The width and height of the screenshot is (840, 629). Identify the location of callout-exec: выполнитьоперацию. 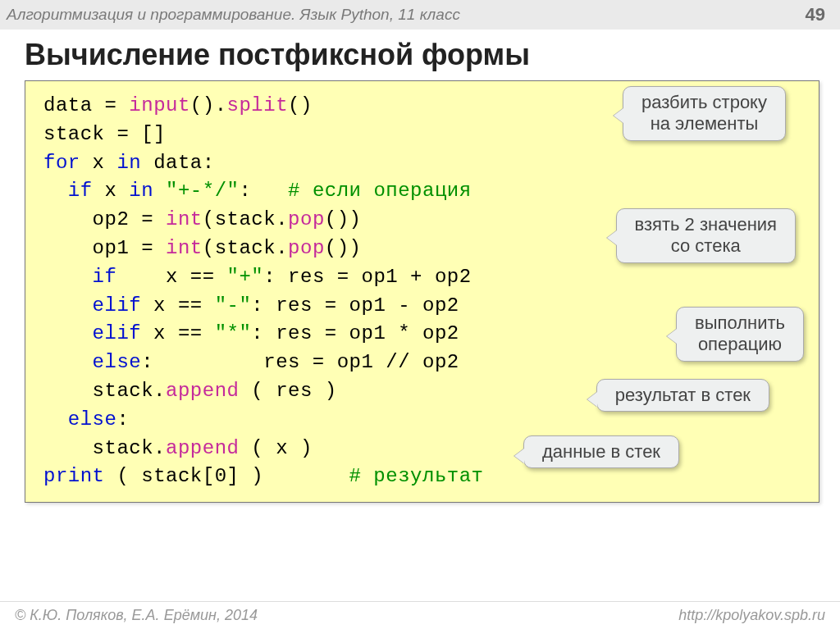
(740, 335).